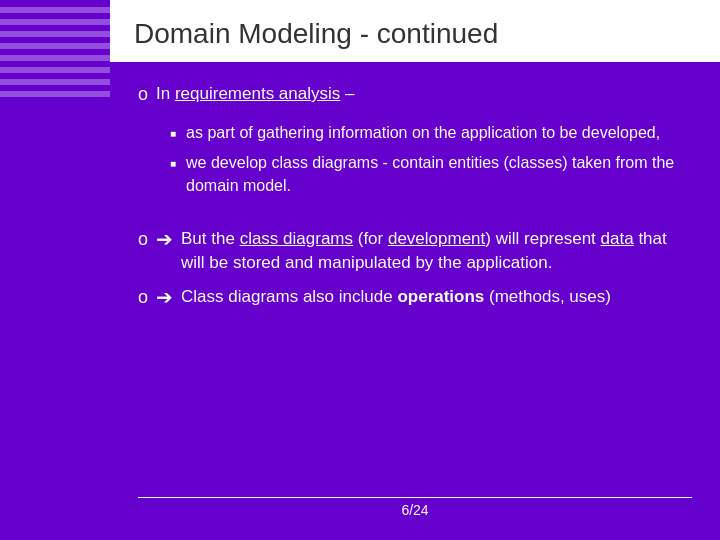 This screenshot has height=540, width=720. I want to click on sub-bullet-item-1: ■ as part of gathering information on th…, so click(431, 133).